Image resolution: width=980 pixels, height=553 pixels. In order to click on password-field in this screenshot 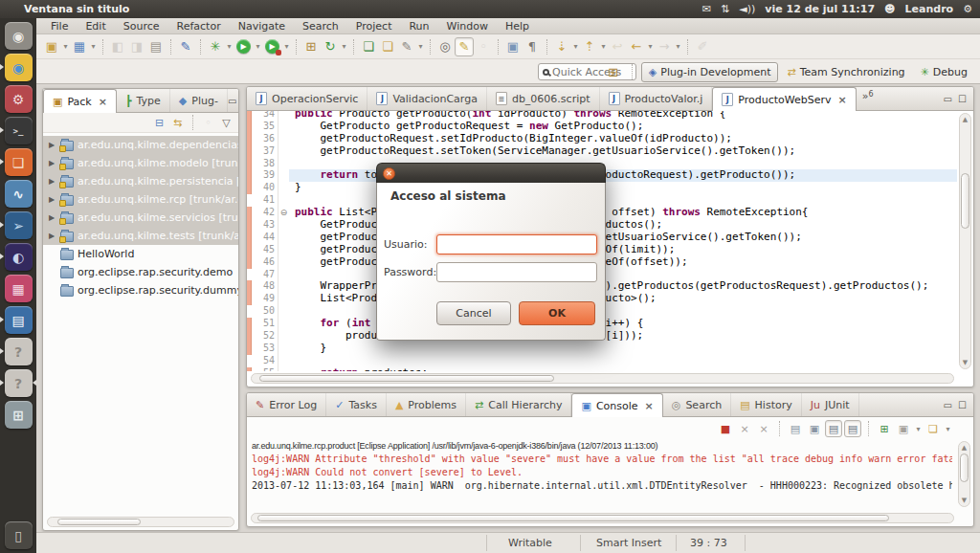, I will do `click(517, 272)`.